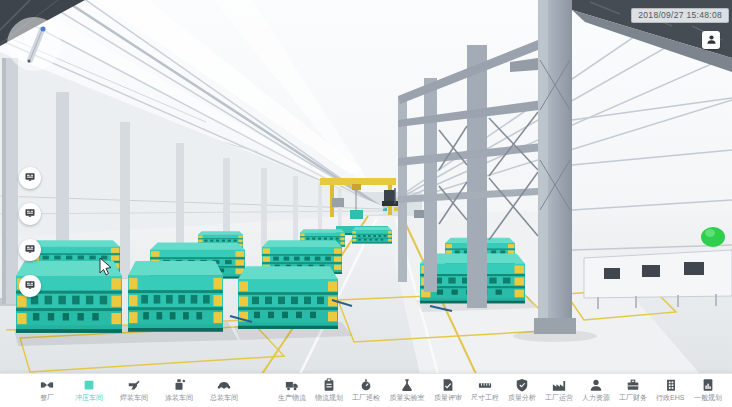  Describe the element at coordinates (134, 385) in the screenshot. I see `welding-shop-icon` at that location.